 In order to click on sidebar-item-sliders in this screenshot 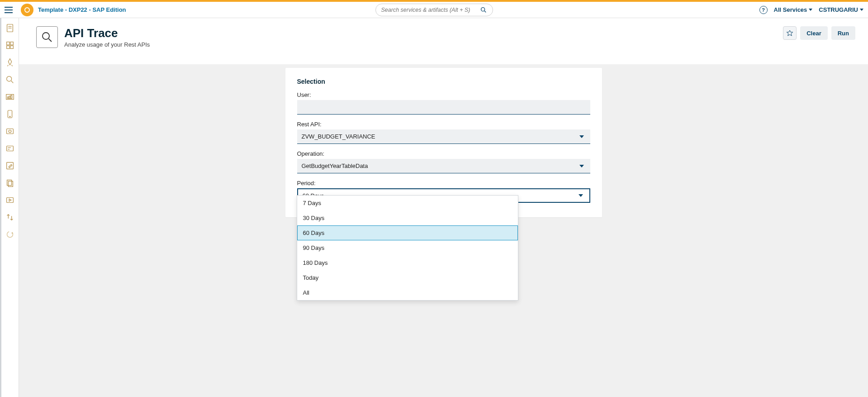, I will do `click(10, 148)`.